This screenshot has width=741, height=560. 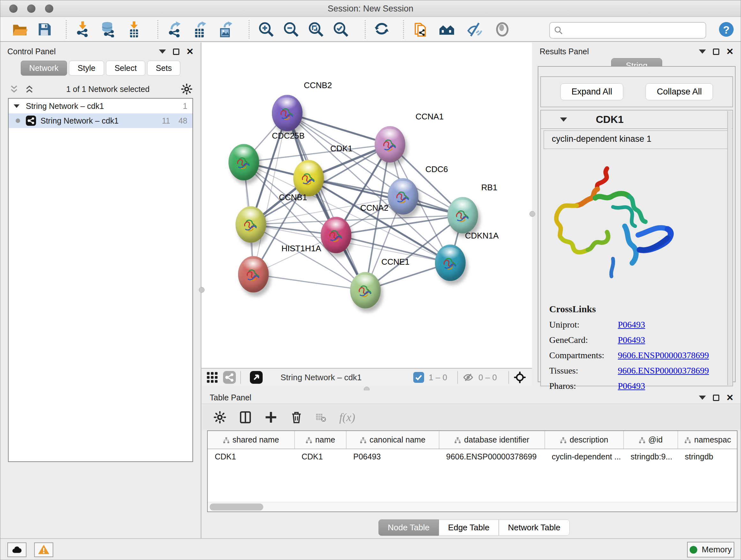 What do you see at coordinates (291, 29) in the screenshot?
I see `zoom-out-button` at bounding box center [291, 29].